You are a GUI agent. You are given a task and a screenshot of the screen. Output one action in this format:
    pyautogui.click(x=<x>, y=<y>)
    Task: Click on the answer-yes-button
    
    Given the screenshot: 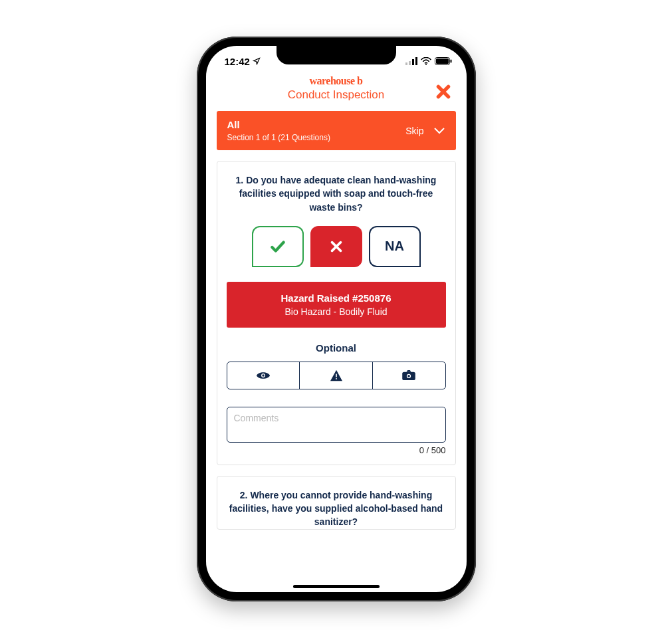 What is the action you would take?
    pyautogui.click(x=278, y=247)
    